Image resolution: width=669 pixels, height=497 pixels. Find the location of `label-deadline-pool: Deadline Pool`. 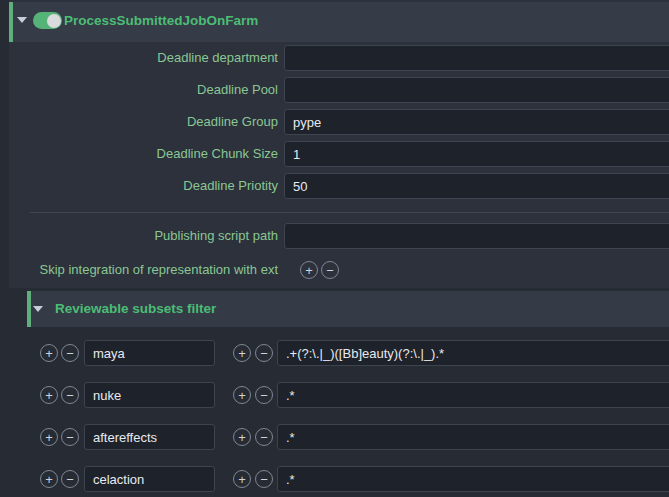

label-deadline-pool: Deadline Pool is located at coordinates (139, 90).